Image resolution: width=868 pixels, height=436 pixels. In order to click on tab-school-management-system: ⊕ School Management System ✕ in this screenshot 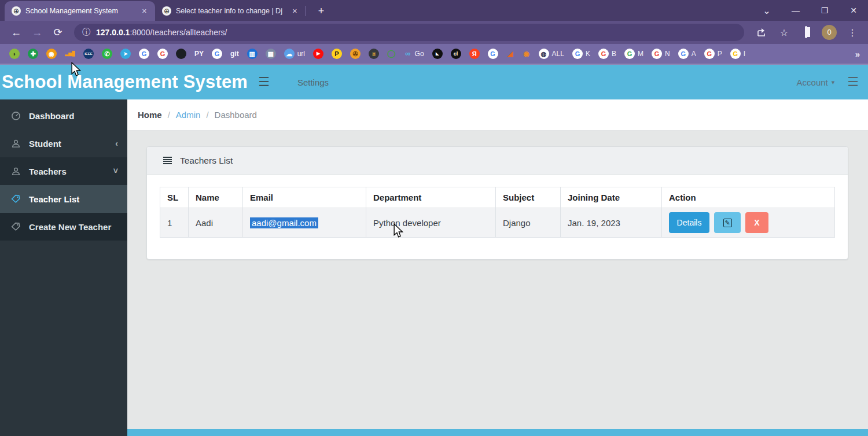, I will do `click(80, 11)`.